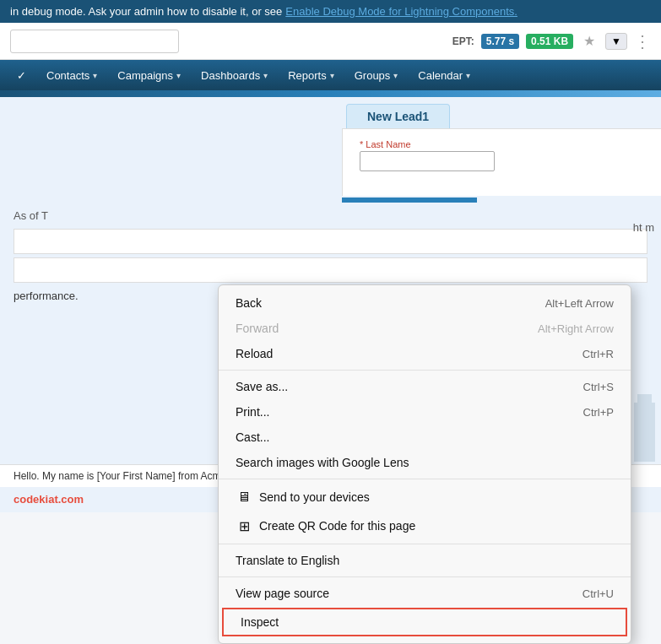 This screenshot has width=661, height=644. I want to click on reports-chevron-icon: ▾, so click(333, 76).